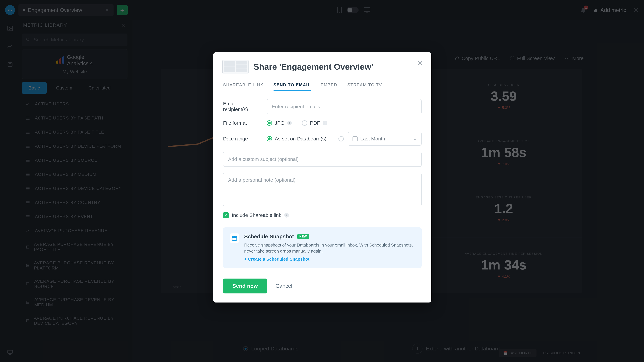 This screenshot has height=362, width=644. I want to click on board-thumbnail, so click(236, 67).